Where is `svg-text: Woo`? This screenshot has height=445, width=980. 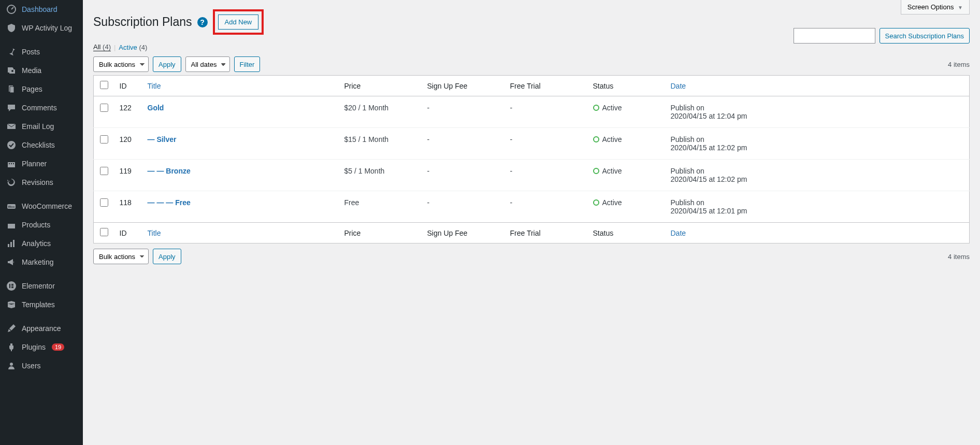
svg-text: Woo is located at coordinates (11, 207).